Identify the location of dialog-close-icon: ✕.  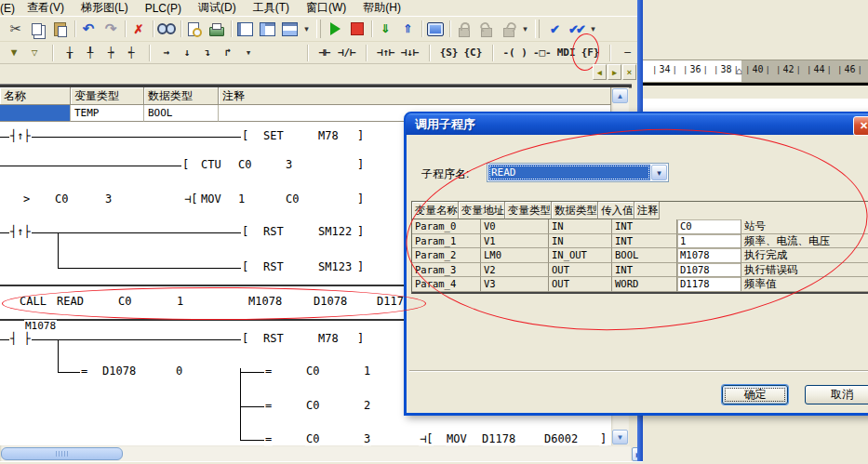
(861, 126).